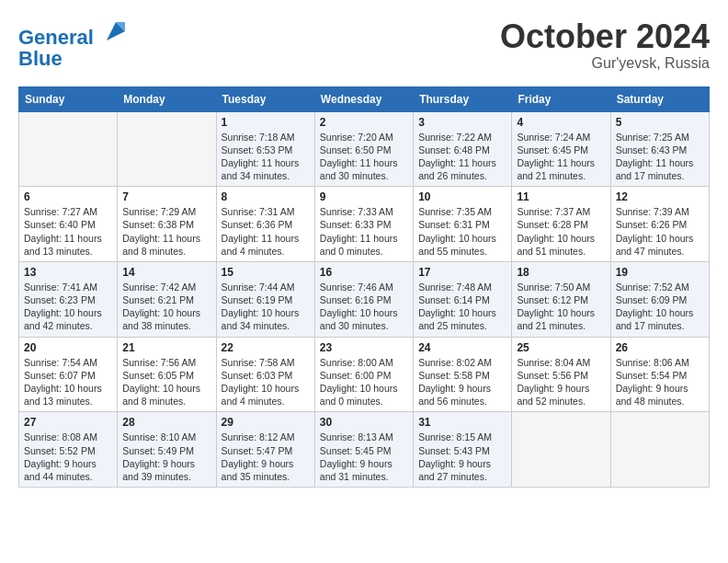 This screenshot has height=563, width=728. I want to click on day-info: Sunrise: 7:42 AM Sunset: 6:21 PM Dayligh…, so click(166, 307).